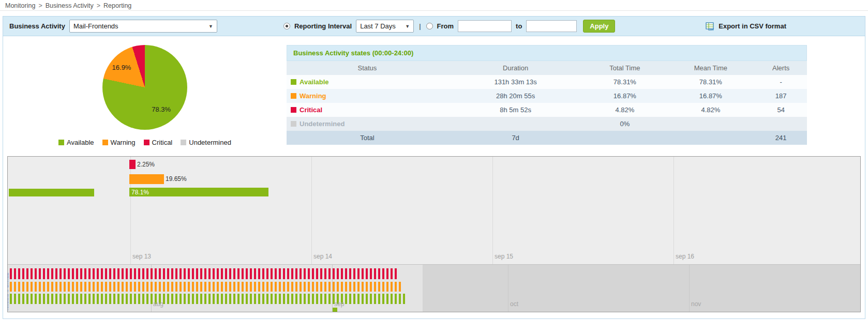 The image size is (868, 334). I want to click on to-date-input, so click(551, 26).